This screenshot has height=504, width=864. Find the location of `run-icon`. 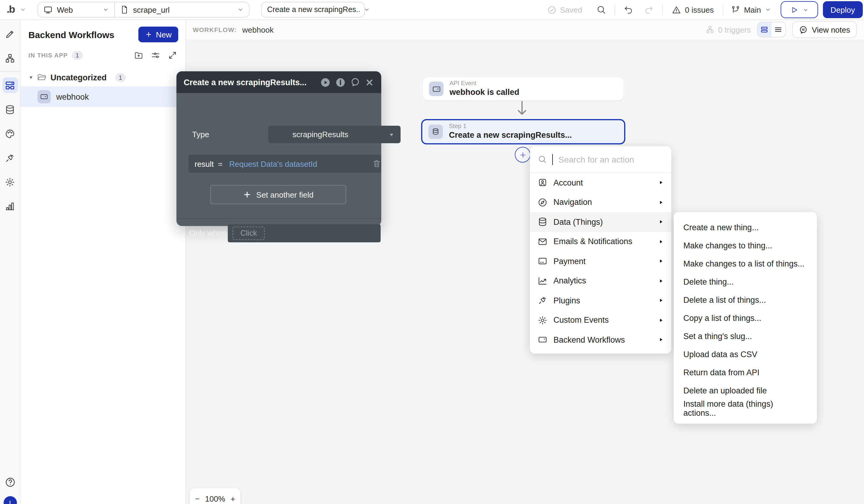

run-icon is located at coordinates (325, 82).